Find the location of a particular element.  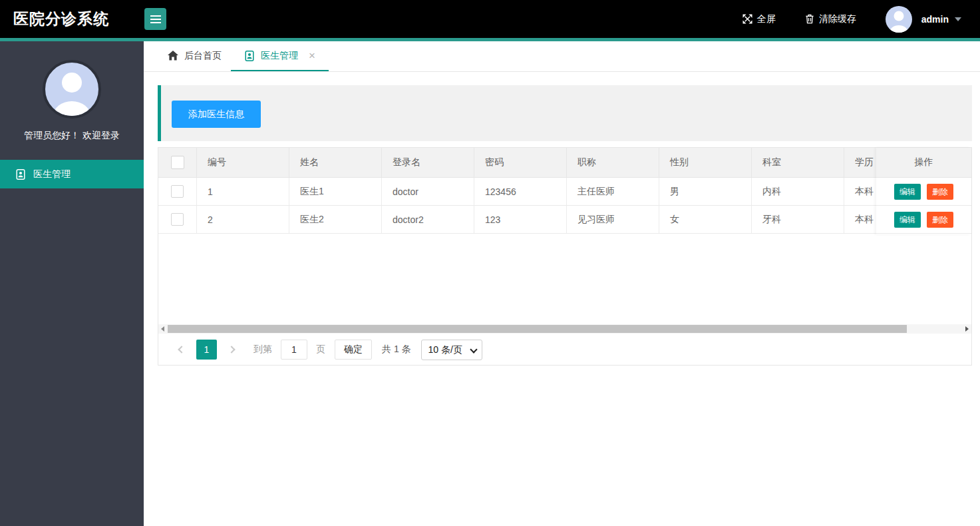

fullscreen-expand-icon is located at coordinates (748, 19).